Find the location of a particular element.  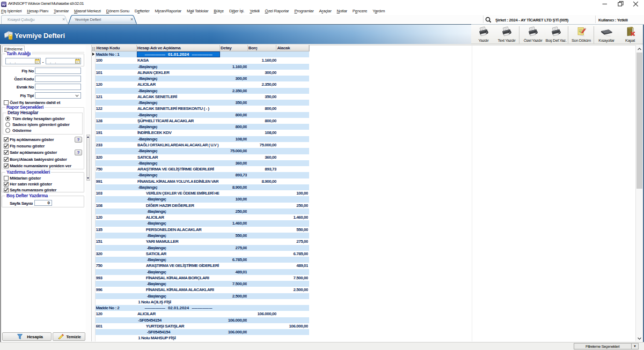

grid-row-account: 750ARAŞTIRMA VE GELİŞTİRME GİDERLERİ893,… is located at coordinates (364, 169).